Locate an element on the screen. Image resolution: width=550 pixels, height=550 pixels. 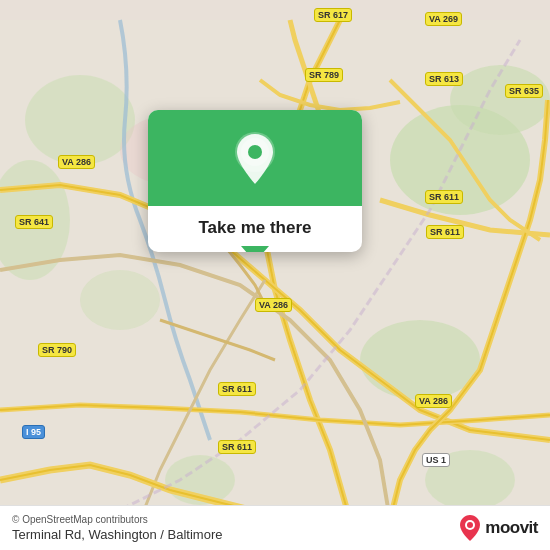
popup-green-area is located at coordinates (255, 158).